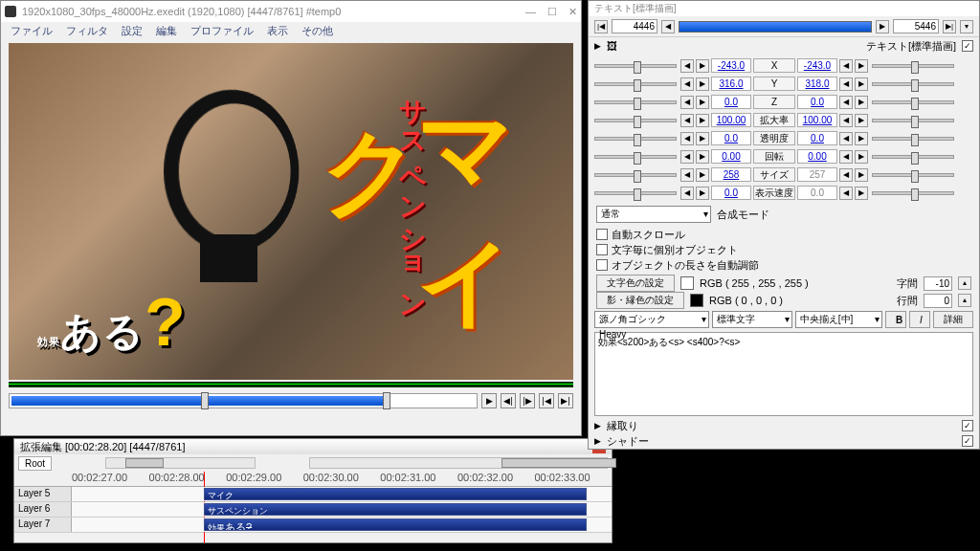  I want to click on audio-scrub, so click(291, 385).